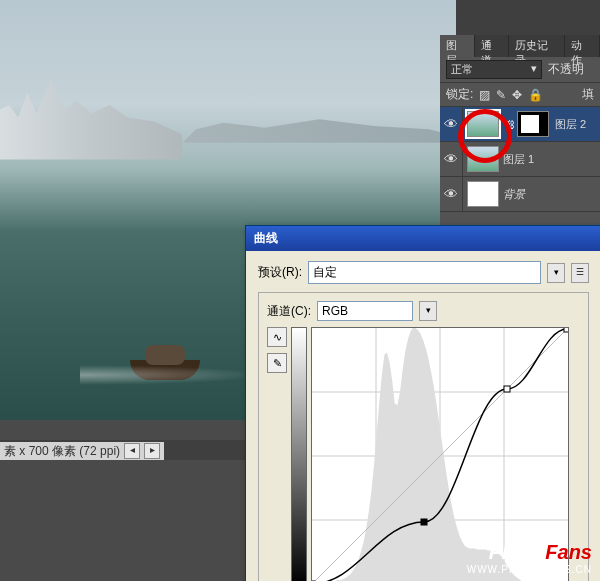  What do you see at coordinates (484, 95) in the screenshot?
I see `lock-transparency-icon: ▨` at bounding box center [484, 95].